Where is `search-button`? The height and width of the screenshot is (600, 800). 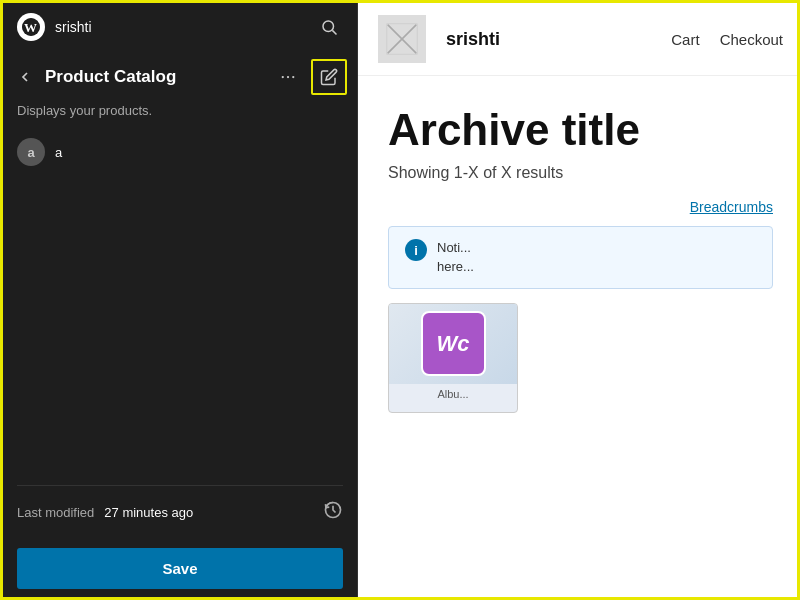
search-button is located at coordinates (329, 27).